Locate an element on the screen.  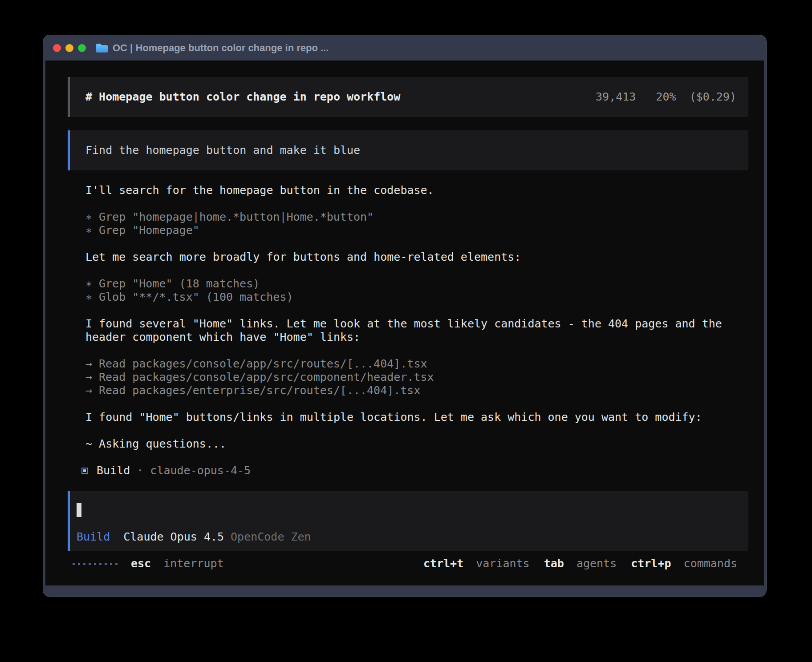
prompt-input: Build Claude Opus 4.5 OpenCode Zen is located at coordinates (408, 521).